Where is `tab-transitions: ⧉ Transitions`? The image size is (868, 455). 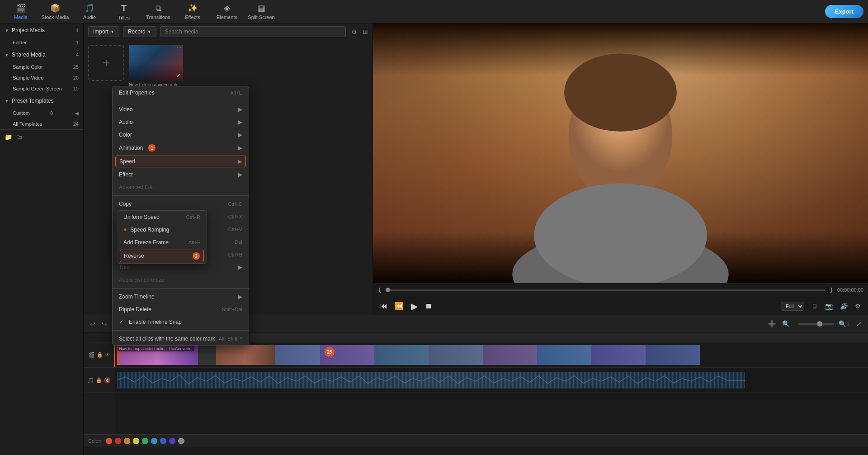 tab-transitions: ⧉ Transitions is located at coordinates (158, 12).